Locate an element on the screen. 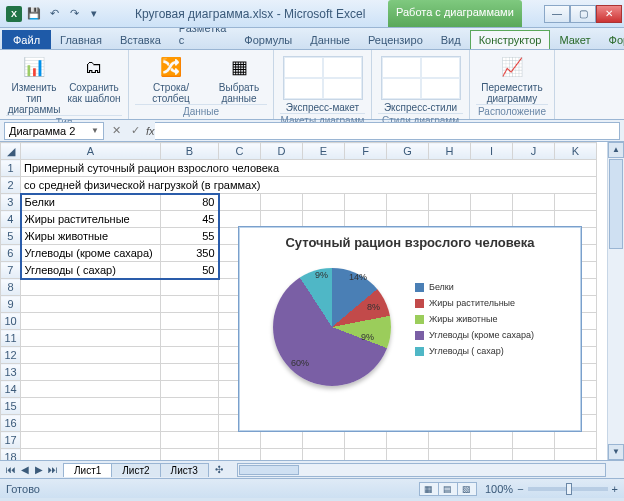  maximize-button: ▢ is located at coordinates (583, 14).